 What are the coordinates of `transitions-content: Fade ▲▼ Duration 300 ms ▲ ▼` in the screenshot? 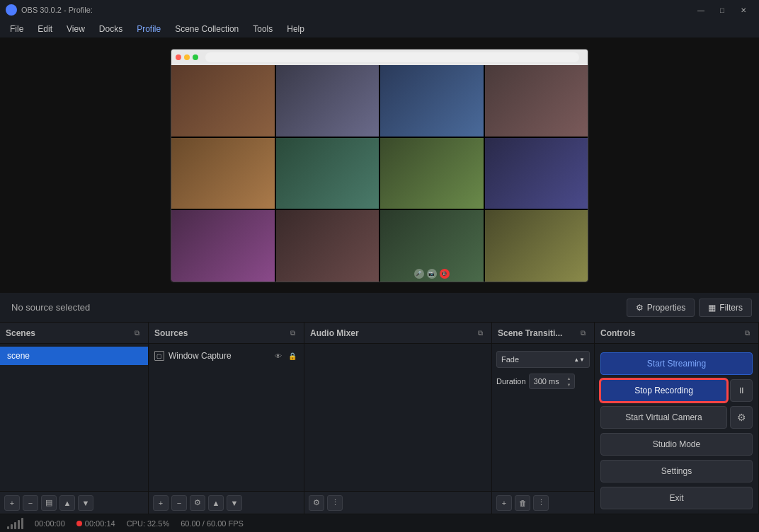 It's located at (543, 417).